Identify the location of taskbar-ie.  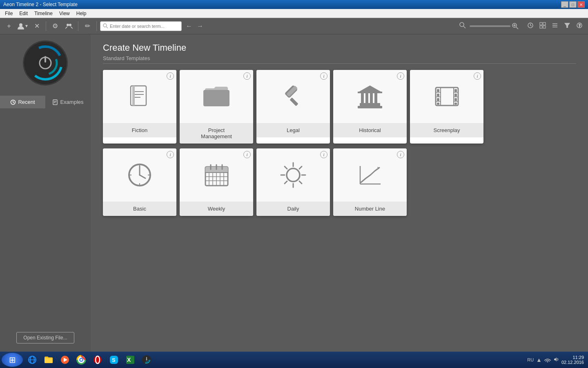
(32, 360).